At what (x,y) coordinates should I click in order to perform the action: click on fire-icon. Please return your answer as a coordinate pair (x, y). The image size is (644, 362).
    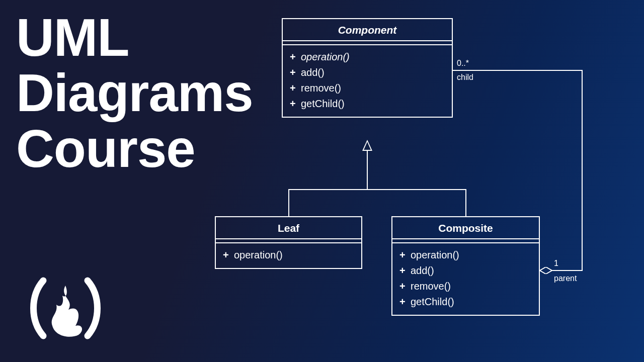
    Looking at the image, I should click on (65, 308).